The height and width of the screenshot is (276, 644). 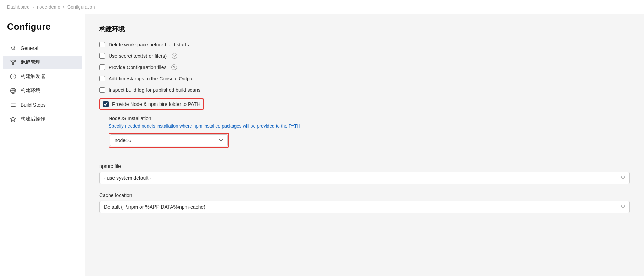 What do you see at coordinates (30, 62) in the screenshot?
I see `sidebar-item-label: 源码管理` at bounding box center [30, 62].